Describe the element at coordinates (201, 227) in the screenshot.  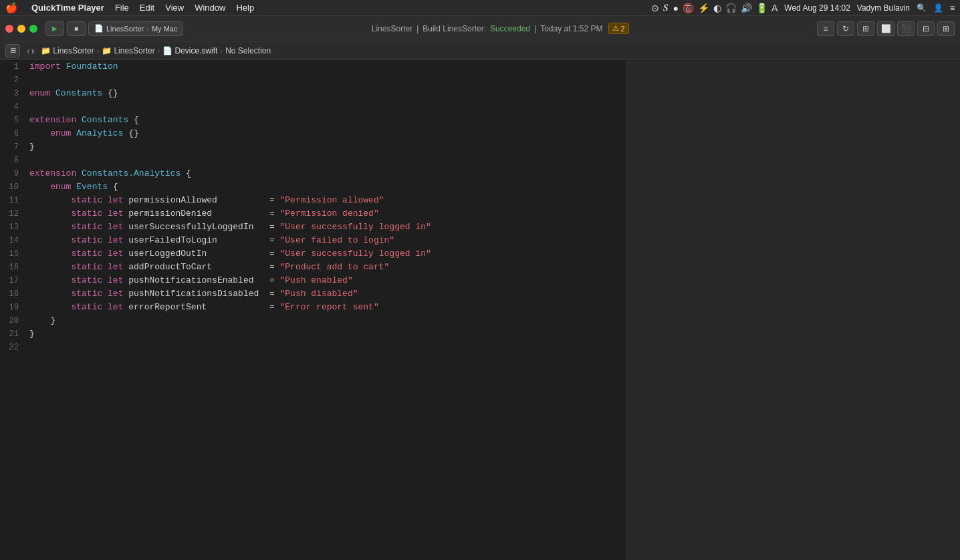
I see `code-token: userSuccessfullyLoggedIn =` at that location.